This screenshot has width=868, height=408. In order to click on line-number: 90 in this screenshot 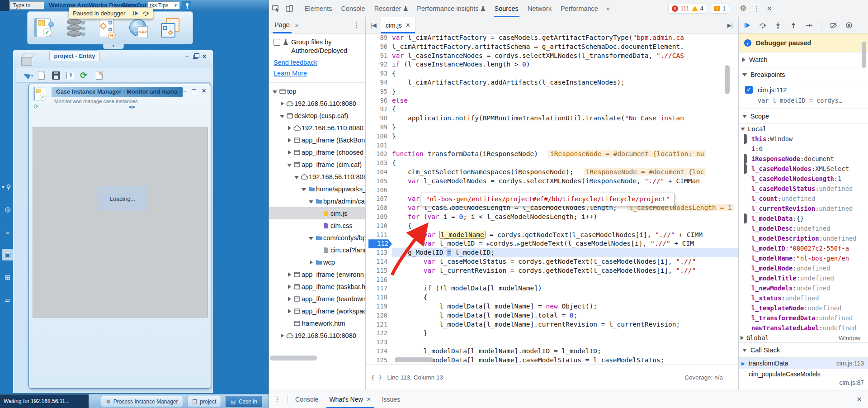, I will do `click(379, 47)`.